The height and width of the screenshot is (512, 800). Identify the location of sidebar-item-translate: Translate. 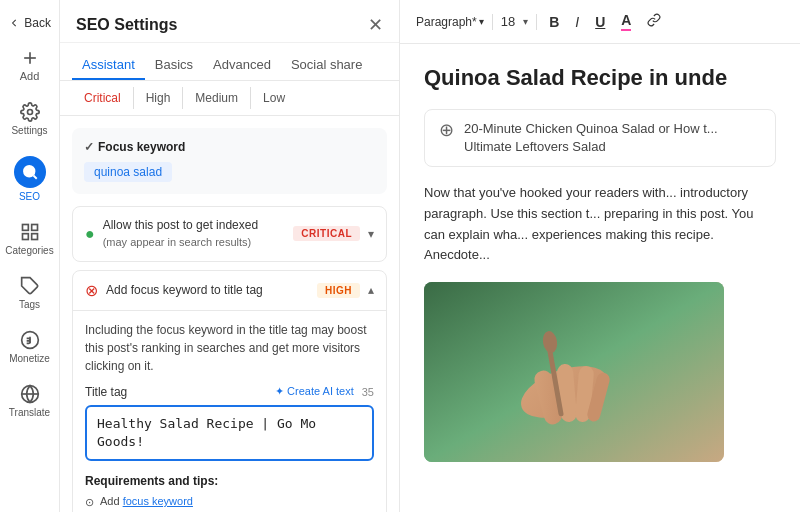
(30, 401).